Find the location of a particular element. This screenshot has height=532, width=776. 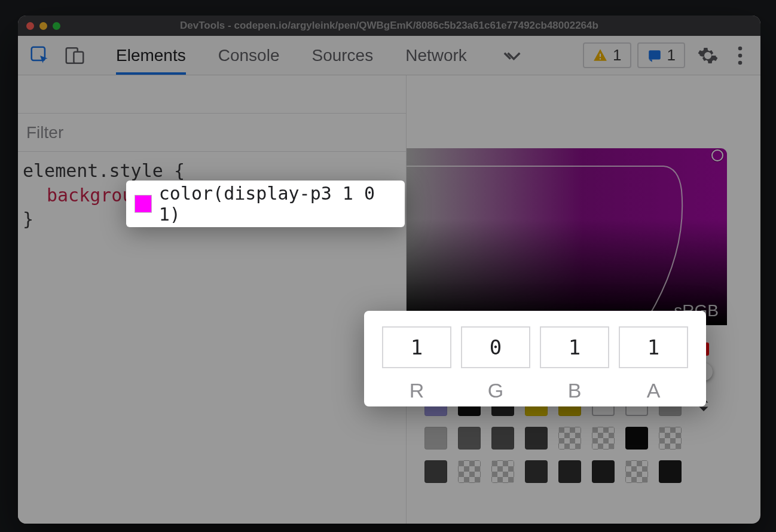

warnings-badge: 1 is located at coordinates (607, 55).